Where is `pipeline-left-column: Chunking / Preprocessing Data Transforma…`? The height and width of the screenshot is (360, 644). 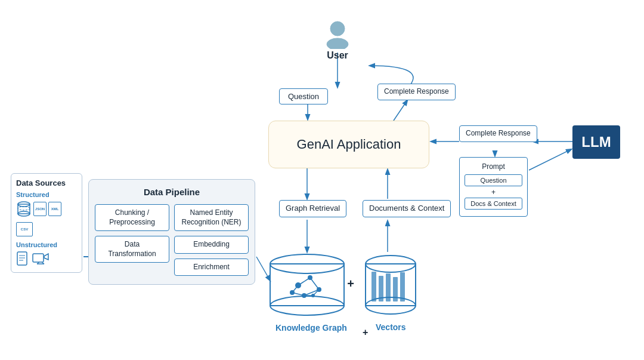
pipeline-left-column: Chunking / Preprocessing Data Transforma… is located at coordinates (132, 240).